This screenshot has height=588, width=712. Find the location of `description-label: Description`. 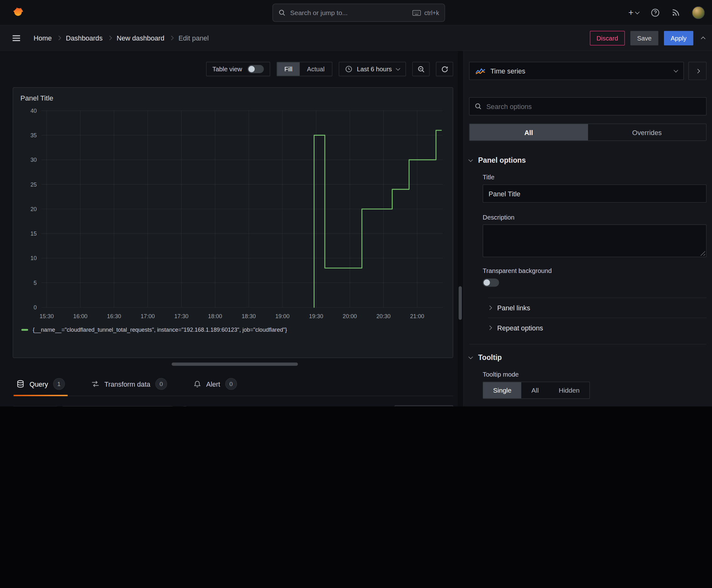

description-label: Description is located at coordinates (595, 217).